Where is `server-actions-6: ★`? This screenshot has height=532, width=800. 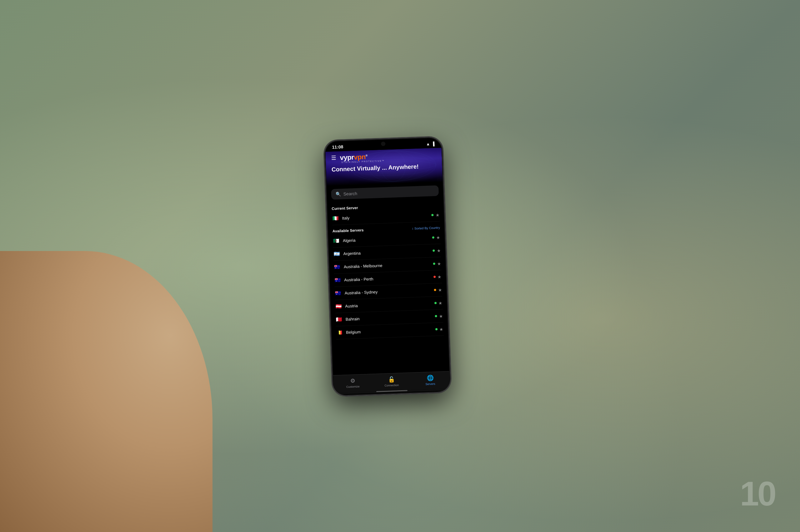 server-actions-6: ★ is located at coordinates (439, 316).